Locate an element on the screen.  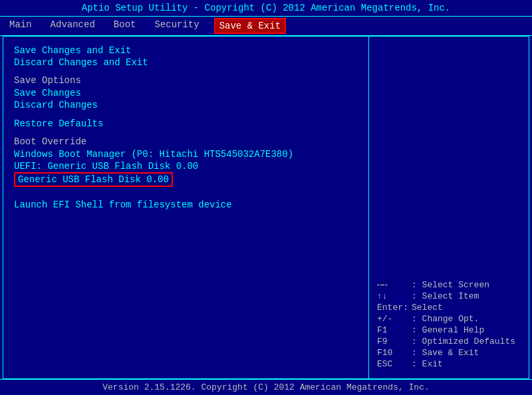
menu-item-save-exit: Save & Exit is located at coordinates (250, 26).